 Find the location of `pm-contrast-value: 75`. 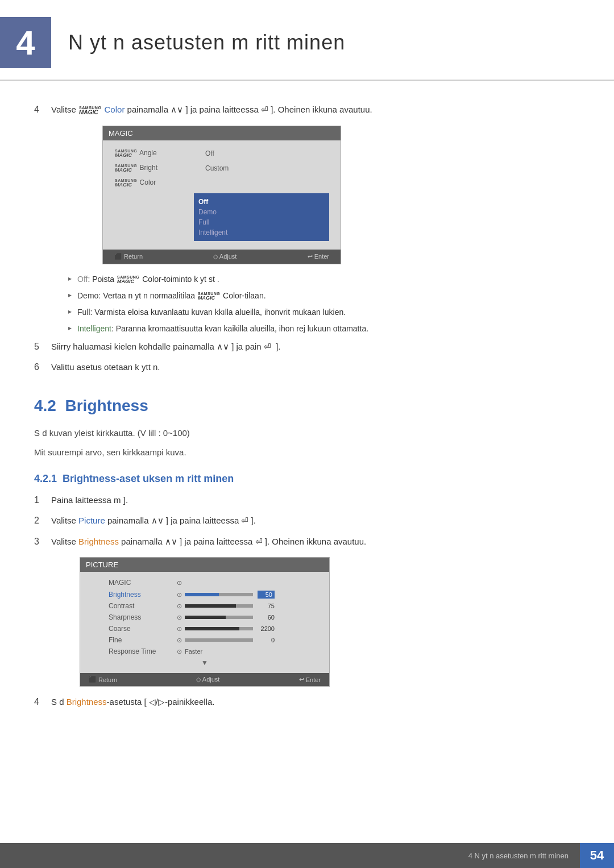

pm-contrast-value: 75 is located at coordinates (266, 606).